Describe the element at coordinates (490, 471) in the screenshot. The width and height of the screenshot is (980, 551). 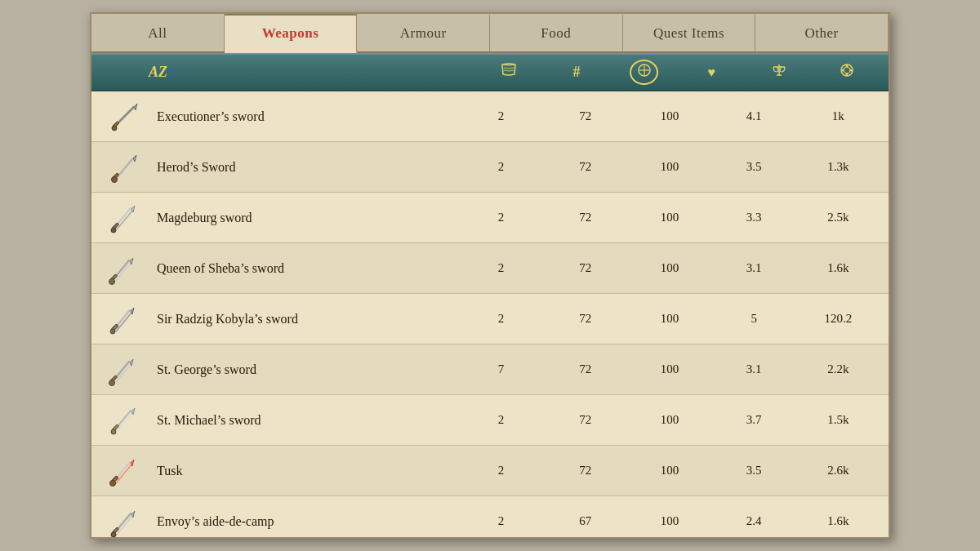
I see `list-item: Tusk 2 72 100 3.5 2.6k` at that location.